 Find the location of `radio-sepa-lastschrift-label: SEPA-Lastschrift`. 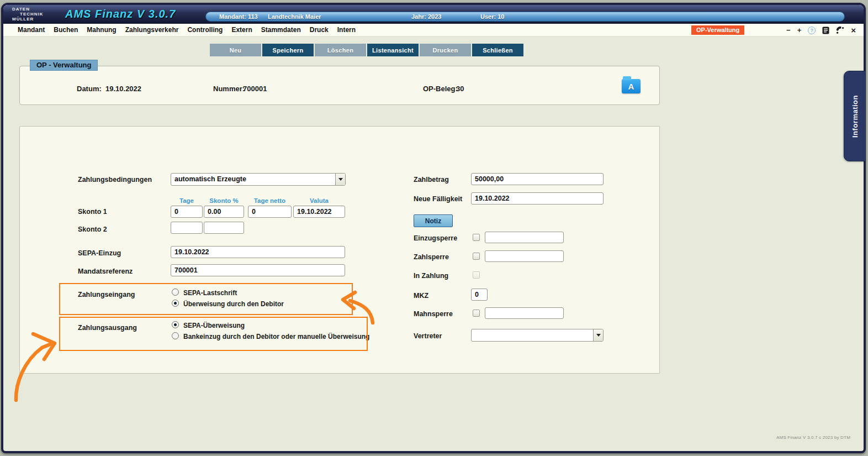

radio-sepa-lastschrift-label: SEPA-Lastschrift is located at coordinates (210, 293).